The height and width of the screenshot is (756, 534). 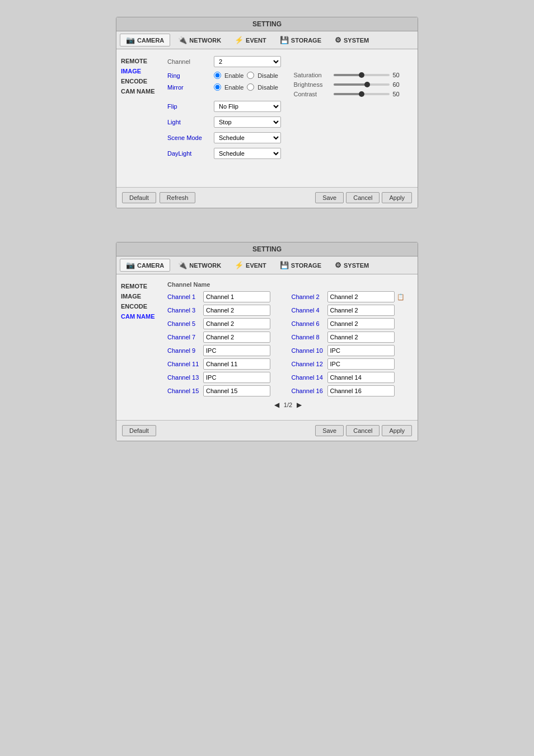 What do you see at coordinates (301, 40) in the screenshot?
I see `tab-storage-1: 💾 STORAGE` at bounding box center [301, 40].